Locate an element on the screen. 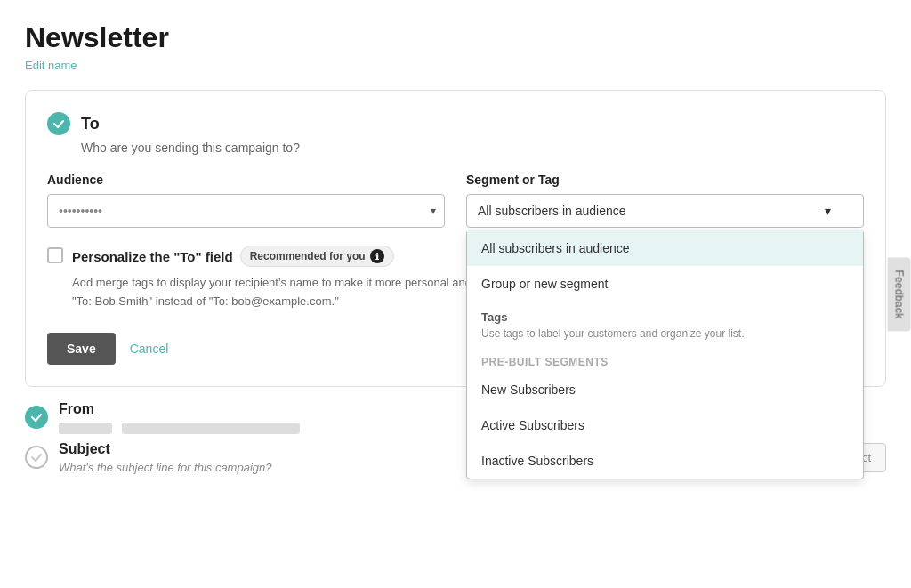  audience-segment-row: Audience •••••••••• ▾ Segment or Tag All… is located at coordinates (456, 200).